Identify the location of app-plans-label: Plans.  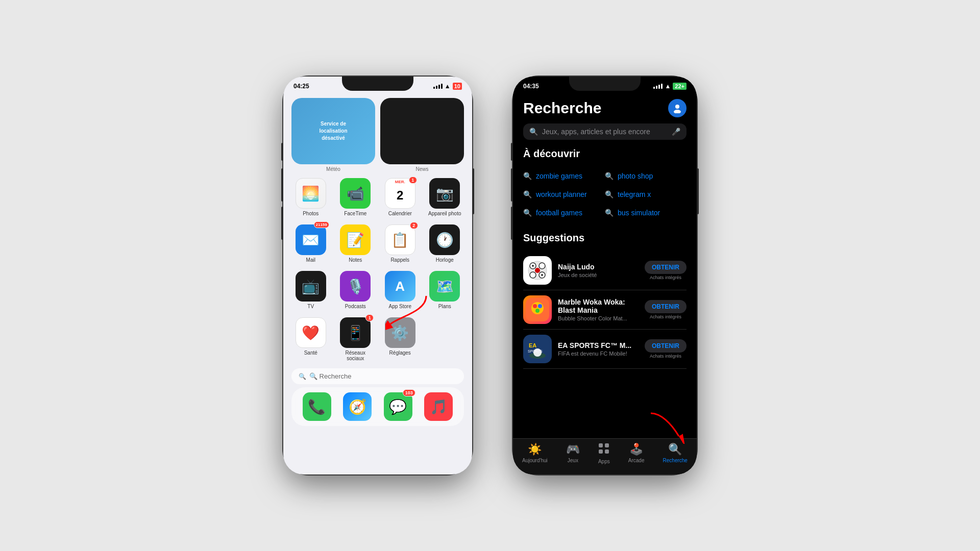
(445, 306).